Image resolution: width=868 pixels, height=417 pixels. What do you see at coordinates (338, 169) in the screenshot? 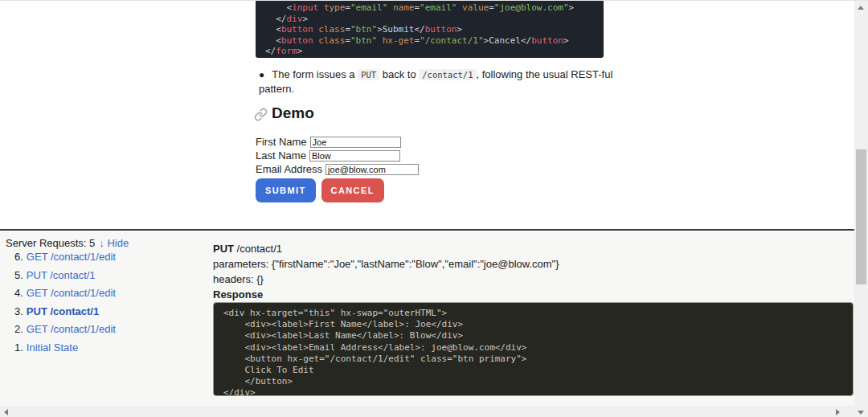
I see `email-row: Email Address` at bounding box center [338, 169].